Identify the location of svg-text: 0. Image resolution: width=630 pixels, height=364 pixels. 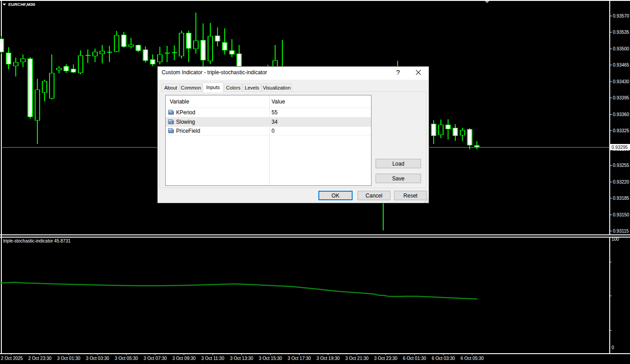
(613, 347).